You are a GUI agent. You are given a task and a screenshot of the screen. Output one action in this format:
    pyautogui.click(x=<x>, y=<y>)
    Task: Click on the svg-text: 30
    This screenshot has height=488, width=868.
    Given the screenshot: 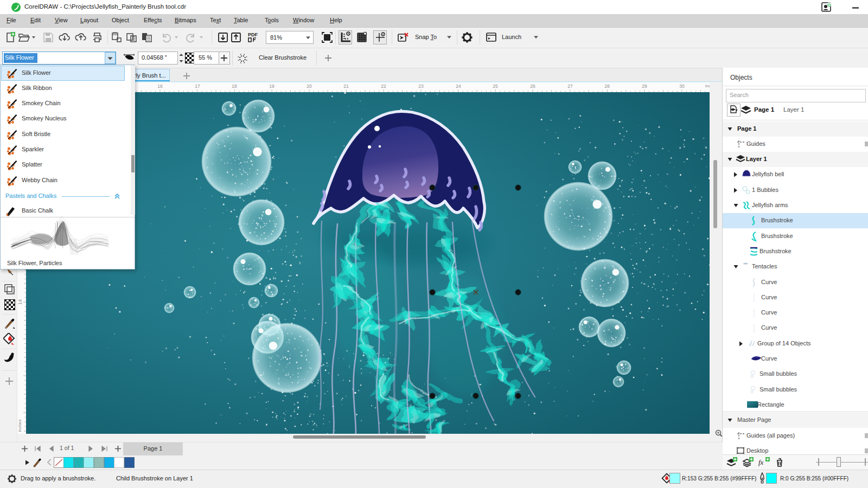 What is the action you would take?
    pyautogui.click(x=682, y=86)
    